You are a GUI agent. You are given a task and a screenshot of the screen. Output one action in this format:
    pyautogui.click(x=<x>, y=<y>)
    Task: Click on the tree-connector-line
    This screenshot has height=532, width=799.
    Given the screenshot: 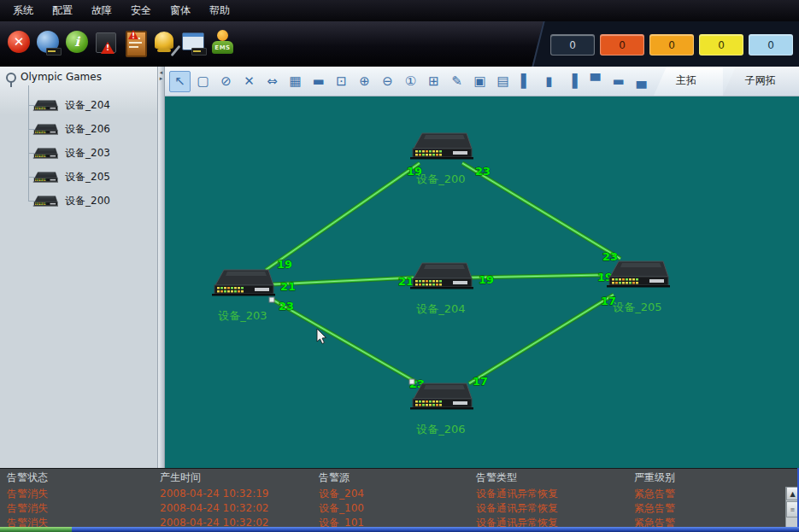 What is the action you would take?
    pyautogui.click(x=29, y=143)
    